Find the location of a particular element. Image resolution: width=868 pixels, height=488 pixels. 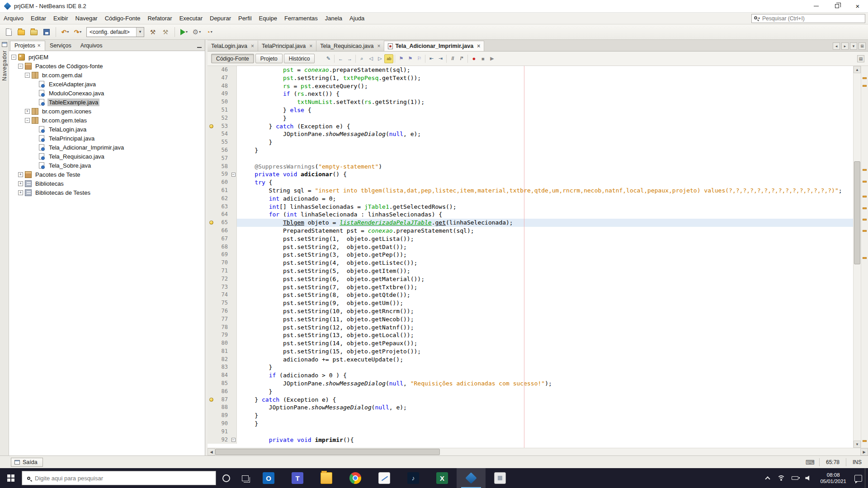

tree-node-bibliotecas-de-testes: +Bibliotecas de Testes is located at coordinates (107, 192).